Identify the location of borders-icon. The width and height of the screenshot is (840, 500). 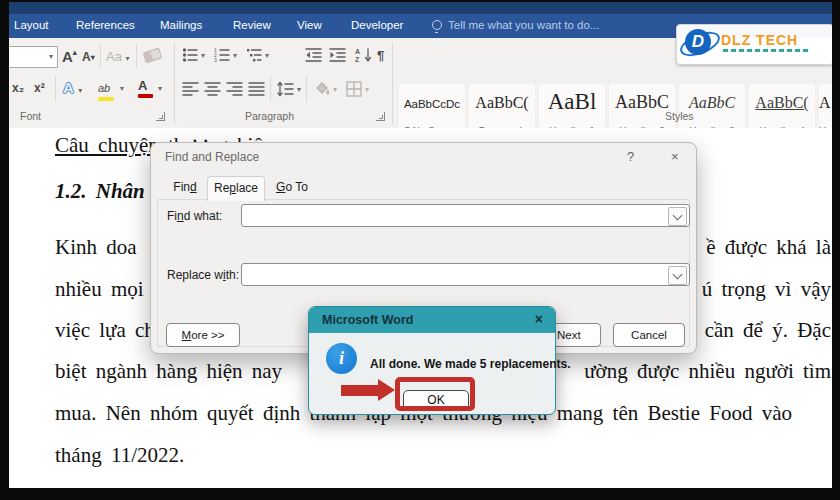
(354, 89).